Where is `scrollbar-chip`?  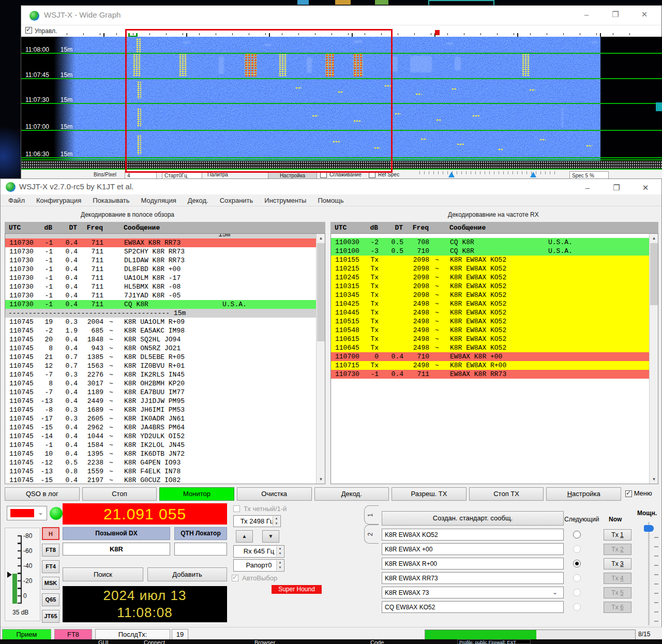
scrollbar-chip is located at coordinates (659, 107).